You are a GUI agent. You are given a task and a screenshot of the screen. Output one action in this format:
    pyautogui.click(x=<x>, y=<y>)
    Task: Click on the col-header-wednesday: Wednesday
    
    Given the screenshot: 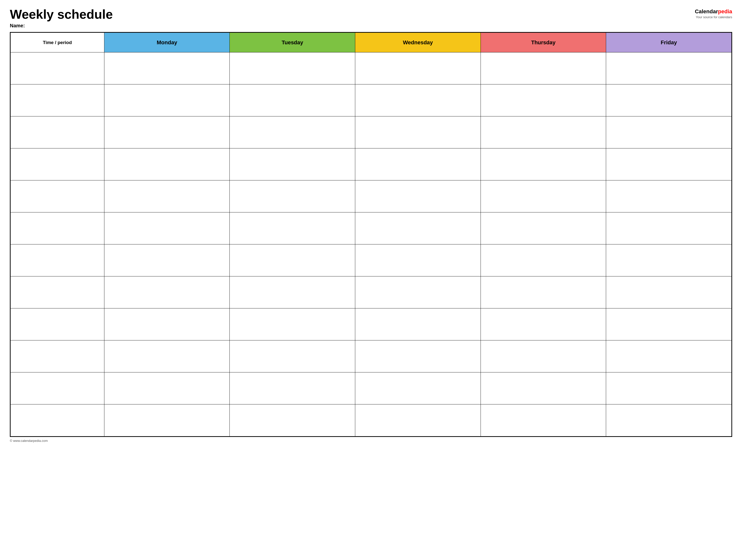 What is the action you would take?
    pyautogui.click(x=418, y=43)
    